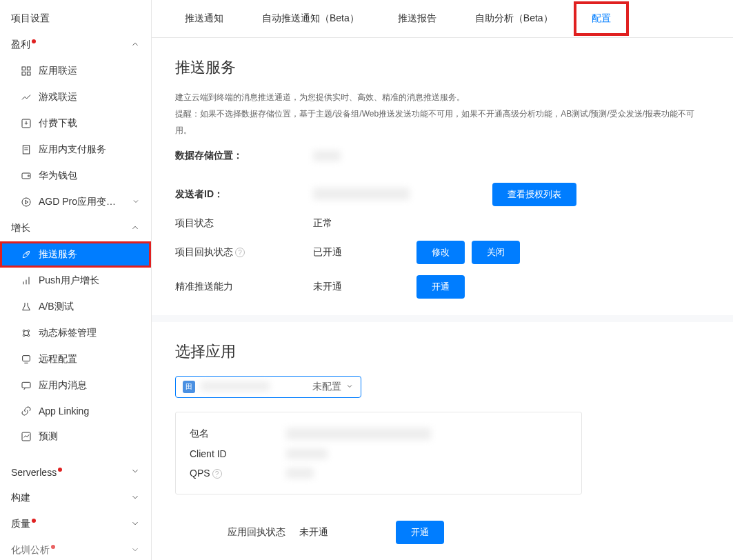 The width and height of the screenshot is (733, 560). I want to click on package-name-label: 包名, so click(238, 434).